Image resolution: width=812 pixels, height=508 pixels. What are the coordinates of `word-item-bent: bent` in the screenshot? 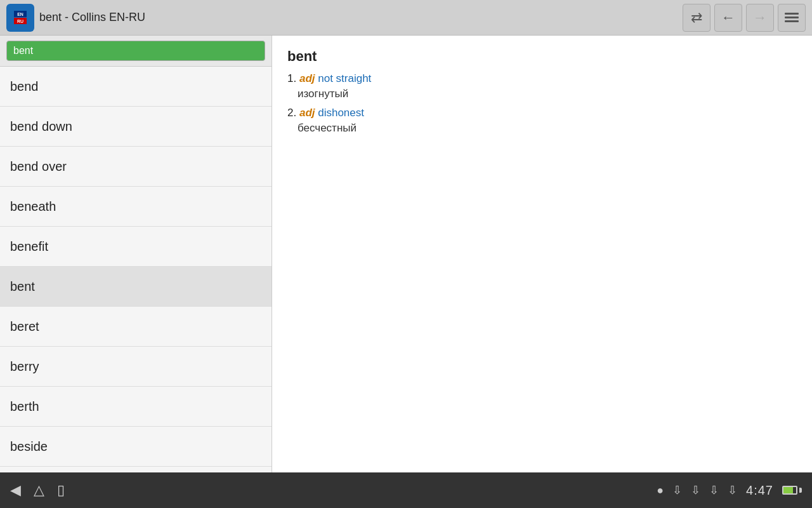 It's located at (136, 287).